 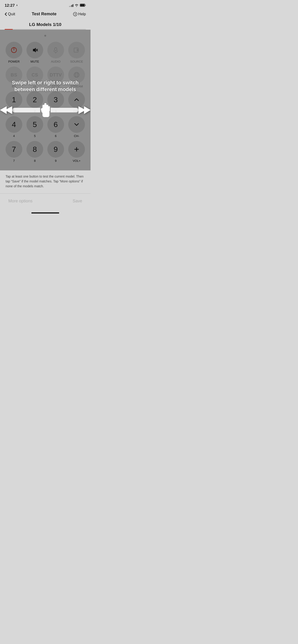 What do you see at coordinates (45, 214) in the screenshot?
I see `home-indicator` at bounding box center [45, 214].